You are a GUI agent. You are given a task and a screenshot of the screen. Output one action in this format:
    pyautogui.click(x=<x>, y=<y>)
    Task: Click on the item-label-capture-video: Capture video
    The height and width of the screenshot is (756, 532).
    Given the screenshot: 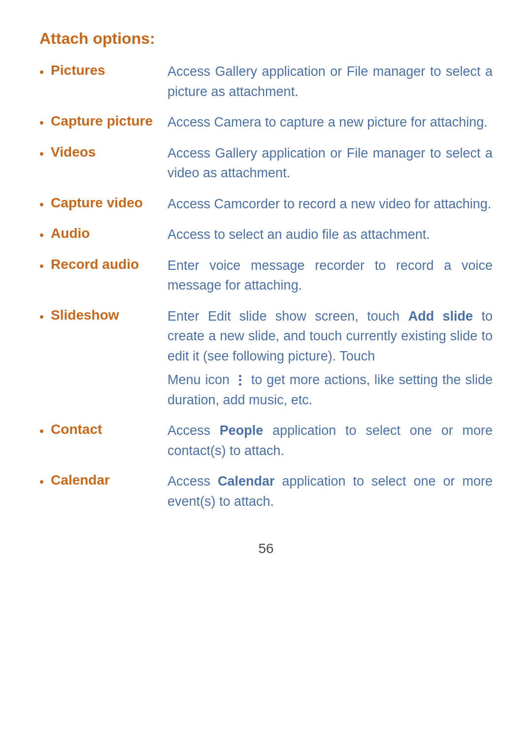 What is the action you would take?
    pyautogui.click(x=97, y=203)
    